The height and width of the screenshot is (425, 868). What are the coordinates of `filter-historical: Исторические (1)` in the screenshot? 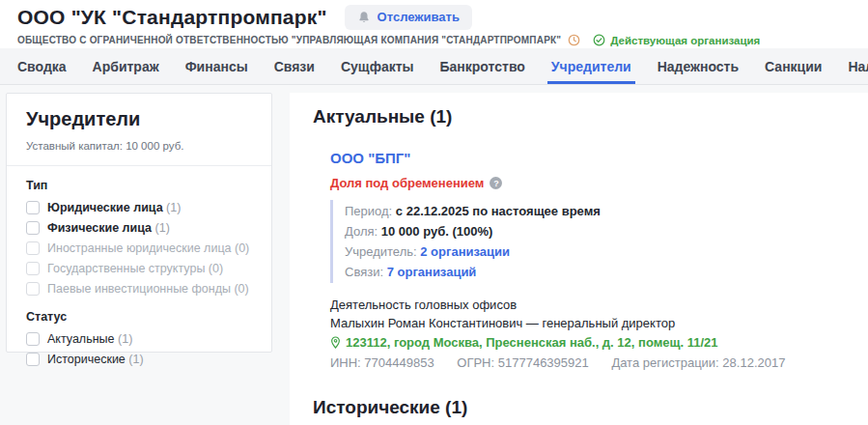 It's located at (139, 359).